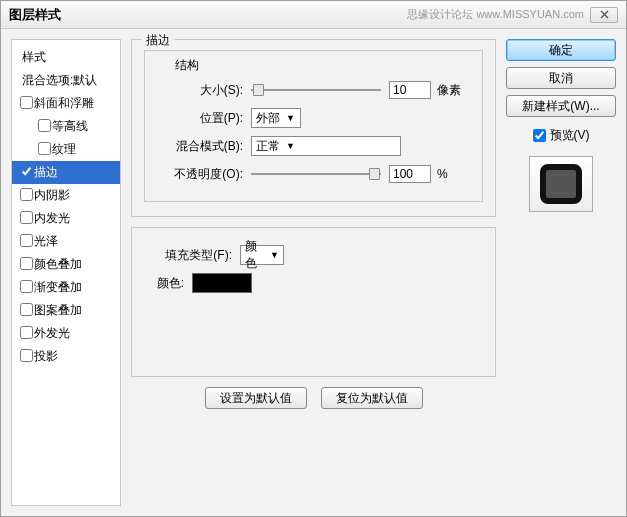  What do you see at coordinates (52, 218) in the screenshot?
I see `style-label: 内发光` at bounding box center [52, 218].